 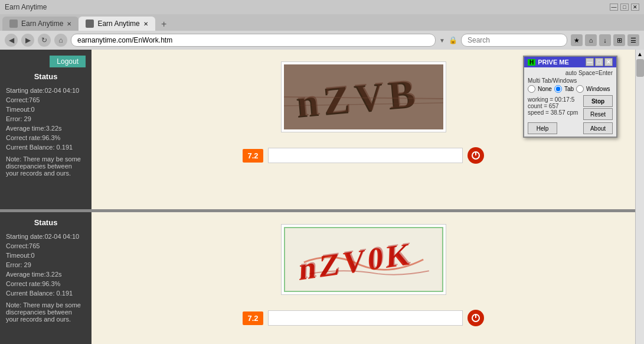 What do you see at coordinates (46, 274) in the screenshot?
I see `avg-time-2: Average time:3.22s` at bounding box center [46, 274].